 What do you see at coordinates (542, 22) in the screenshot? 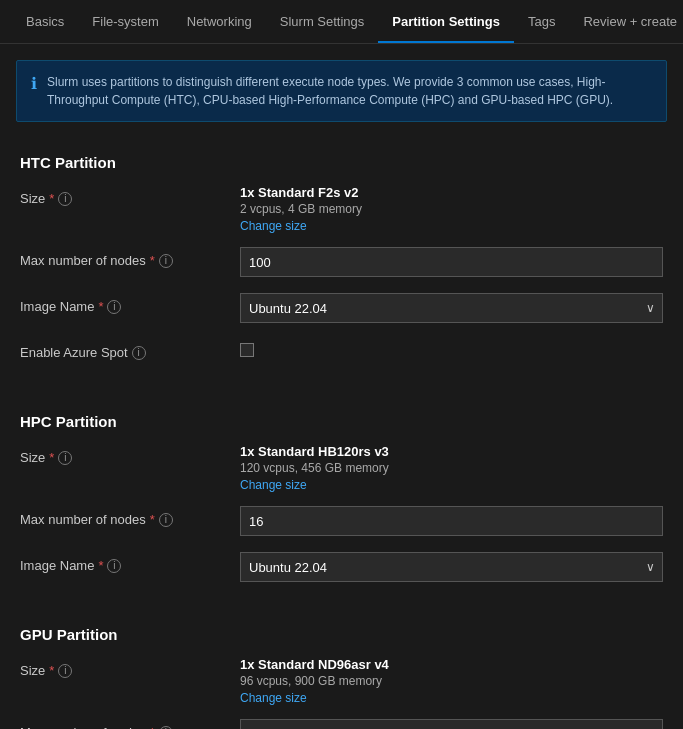
I see `nav-tags: Tags` at bounding box center [542, 22].